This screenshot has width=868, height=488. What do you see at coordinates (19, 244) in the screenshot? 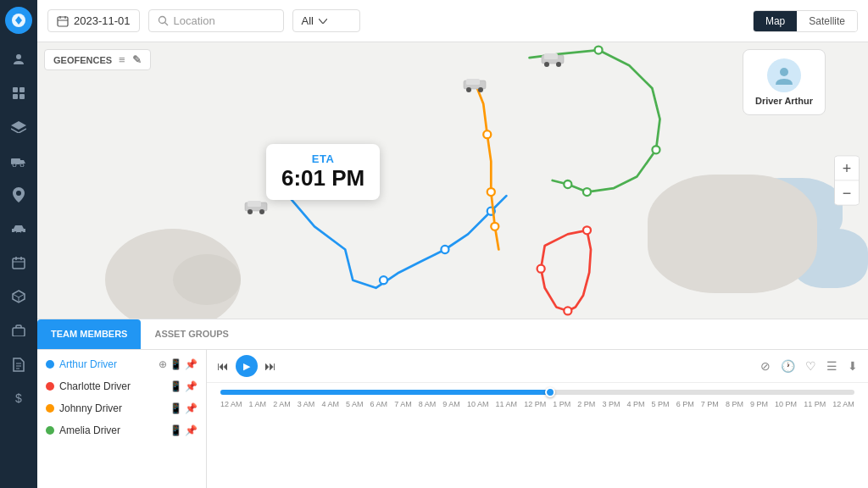
I see `sidebar: $` at bounding box center [19, 244].